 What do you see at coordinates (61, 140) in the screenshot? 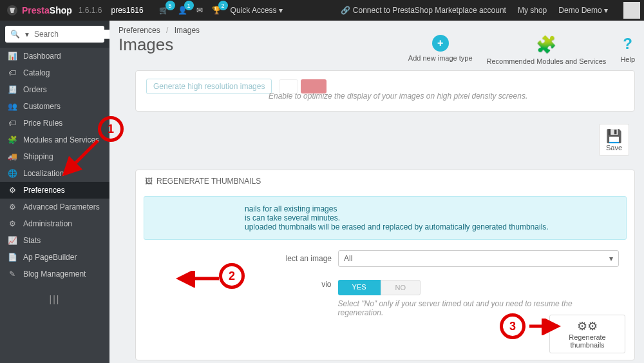
I see `nav-label: Modules and Services` at bounding box center [61, 140].